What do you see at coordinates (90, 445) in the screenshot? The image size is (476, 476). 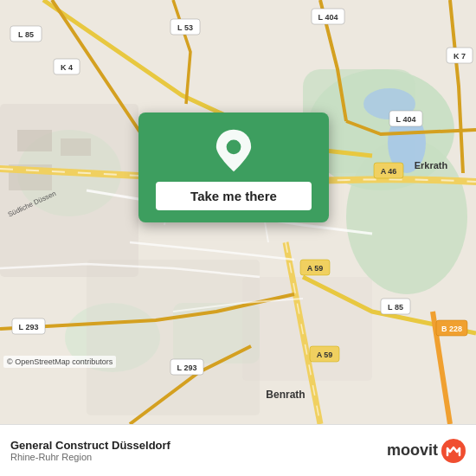 I see `location-name: General Construct Düsseldorf` at bounding box center [90, 445].